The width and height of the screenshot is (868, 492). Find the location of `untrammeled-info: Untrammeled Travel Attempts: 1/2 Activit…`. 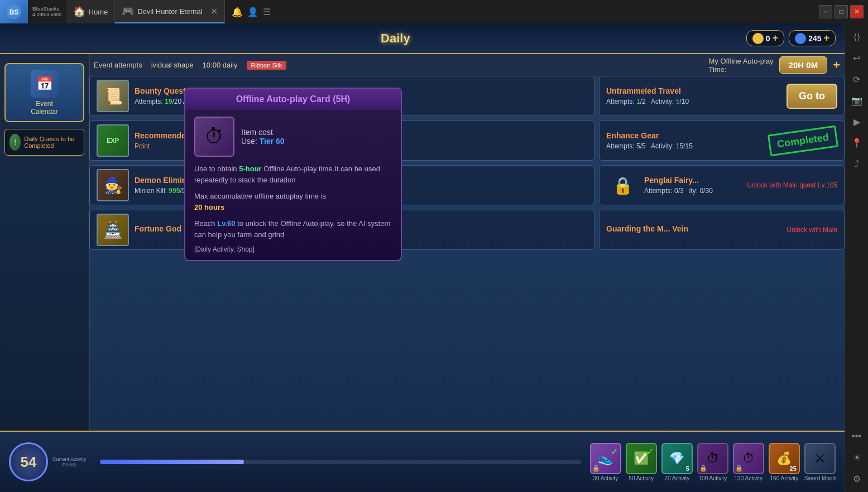

untrammeled-info: Untrammeled Travel Attempts: 1/2 Activit… is located at coordinates (693, 96).